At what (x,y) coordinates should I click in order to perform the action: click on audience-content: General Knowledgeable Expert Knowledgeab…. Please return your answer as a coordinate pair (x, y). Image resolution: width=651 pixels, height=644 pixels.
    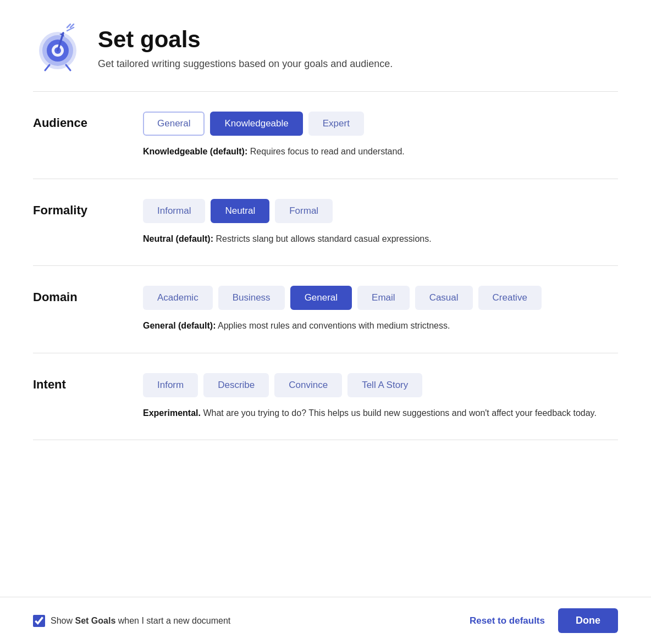
    Looking at the image, I should click on (380, 135).